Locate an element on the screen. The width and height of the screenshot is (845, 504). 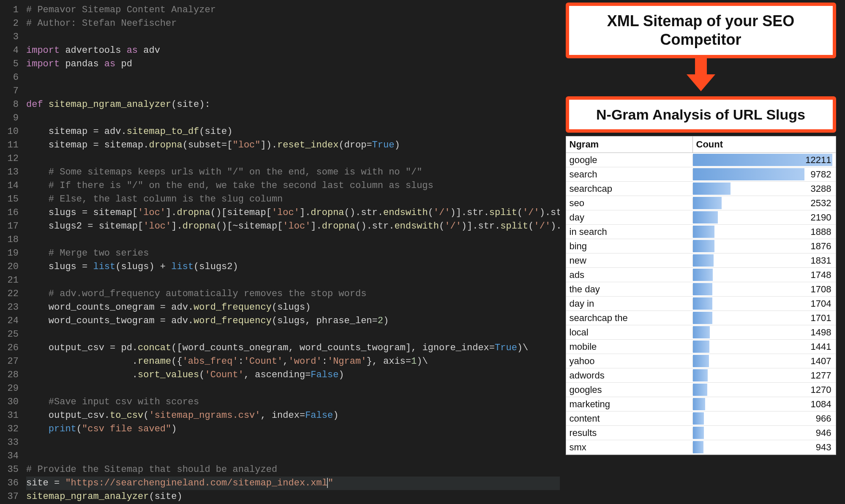
code-line: print("csv file saved") is located at coordinates (293, 429).